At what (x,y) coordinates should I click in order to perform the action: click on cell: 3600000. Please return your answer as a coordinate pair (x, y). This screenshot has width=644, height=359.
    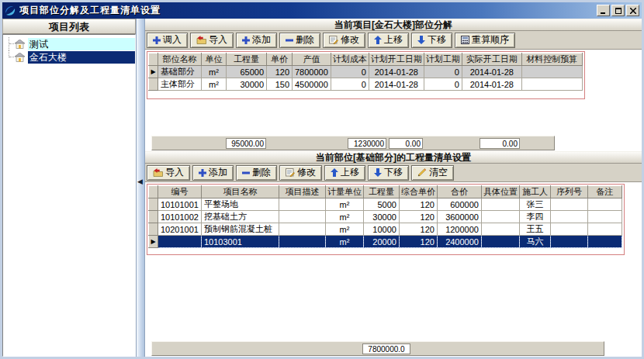
    Looking at the image, I should click on (459, 217).